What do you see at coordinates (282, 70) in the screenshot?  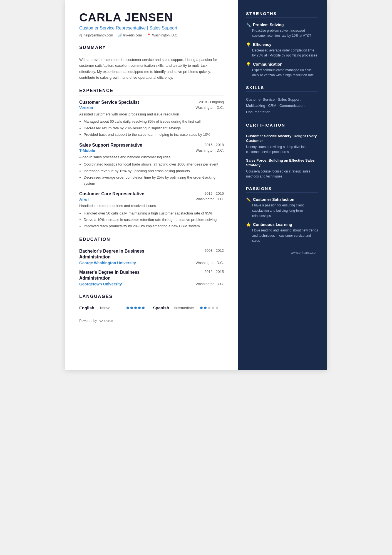 I see `strength-item-2: 💡 Communication Expert communicator, man…` at bounding box center [282, 70].